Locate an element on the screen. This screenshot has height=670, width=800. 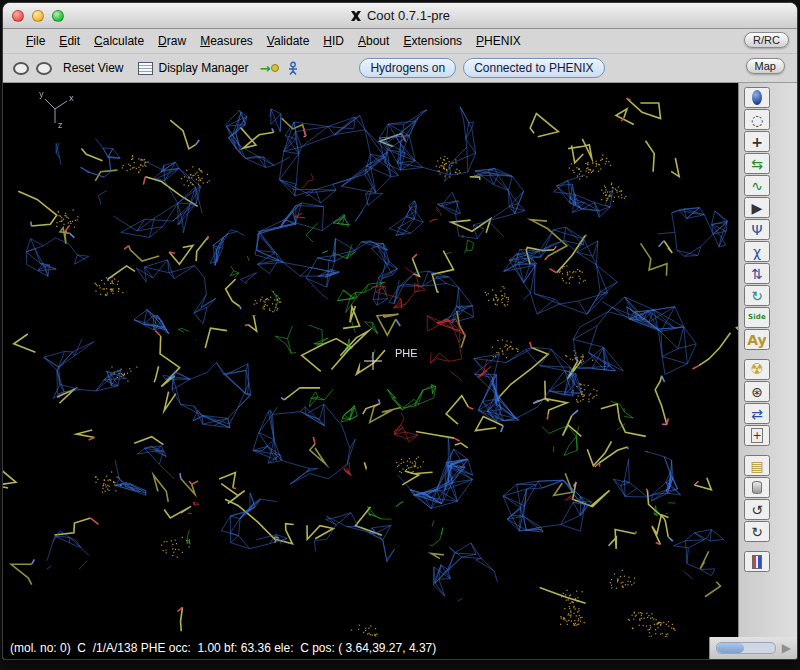
menu-edit: Edit is located at coordinates (70, 41).